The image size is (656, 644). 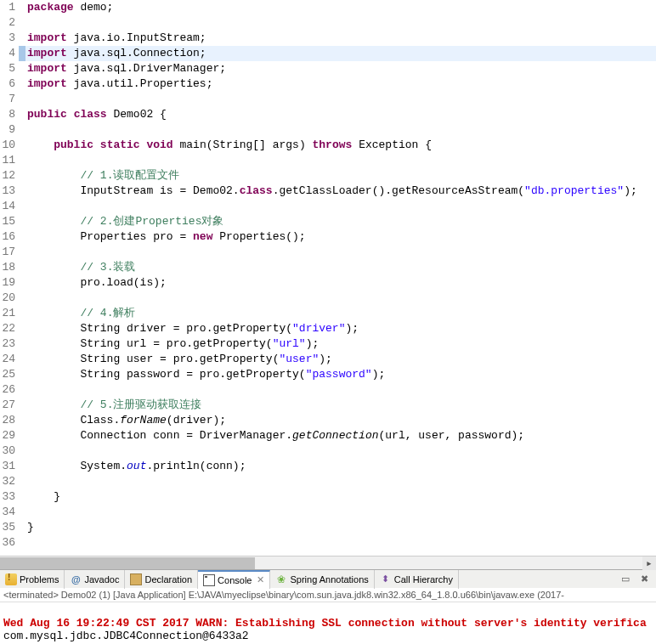 What do you see at coordinates (9, 130) in the screenshot?
I see `line-number: 9` at bounding box center [9, 130].